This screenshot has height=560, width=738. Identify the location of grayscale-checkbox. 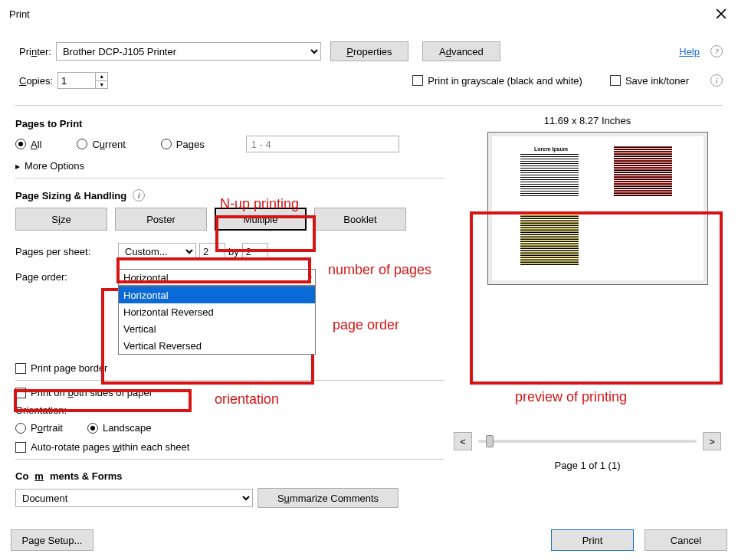
(418, 80).